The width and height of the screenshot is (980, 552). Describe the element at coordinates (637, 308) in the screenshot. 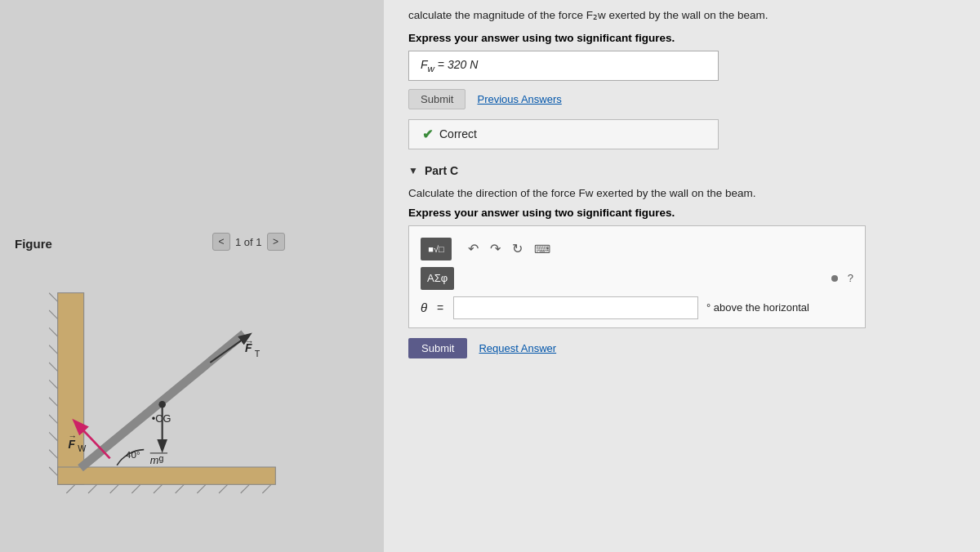

I see `input-row: θ = ° above the horizontal` at that location.